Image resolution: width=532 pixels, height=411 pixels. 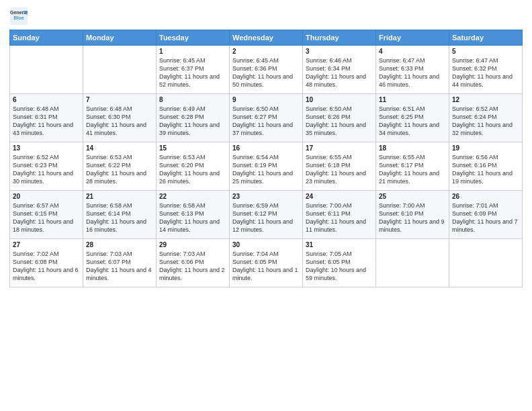 What do you see at coordinates (120, 244) in the screenshot?
I see `day-number: 28` at bounding box center [120, 244].